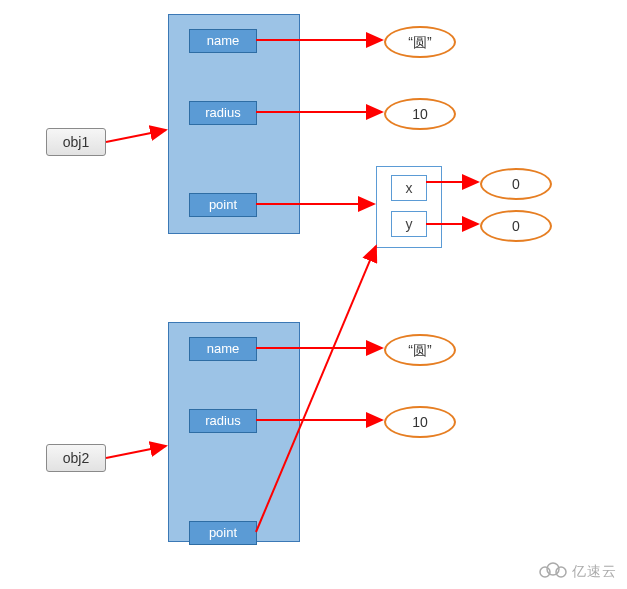 Image resolution: width=627 pixels, height=589 pixels. What do you see at coordinates (420, 422) in the screenshot?
I see `obj2-value-radius-text: 10` at bounding box center [420, 422].